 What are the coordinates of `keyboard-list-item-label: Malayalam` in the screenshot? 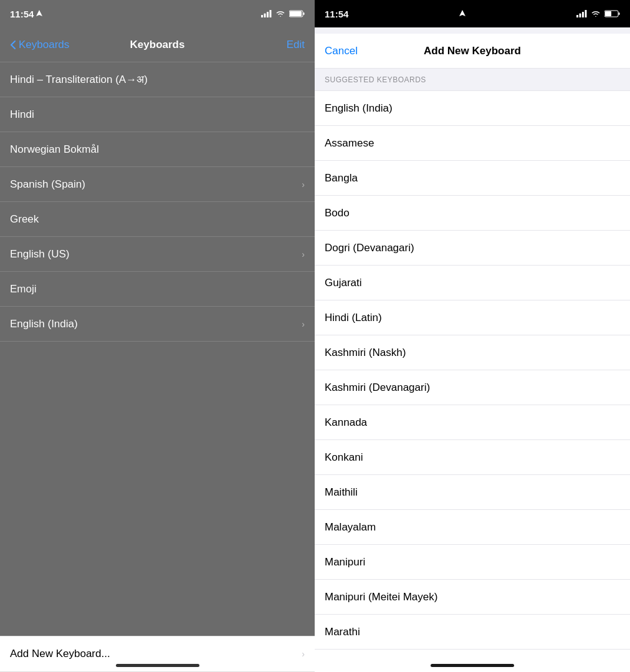 It's located at (350, 527).